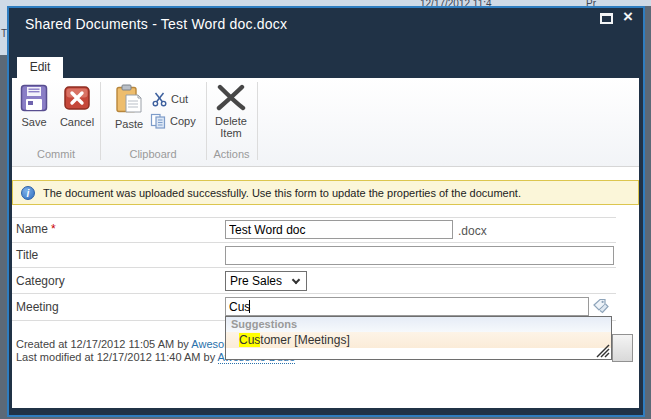 Image resolution: width=651 pixels, height=419 pixels. Describe the element at coordinates (156, 24) in the screenshot. I see `dialog-title: Shared Documents - Test Word doc.docx` at that location.